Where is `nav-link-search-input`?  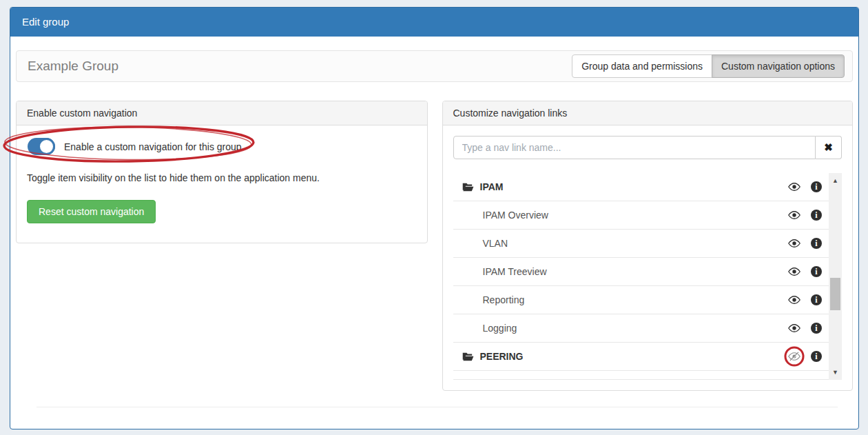 nav-link-search-input is located at coordinates (635, 148).